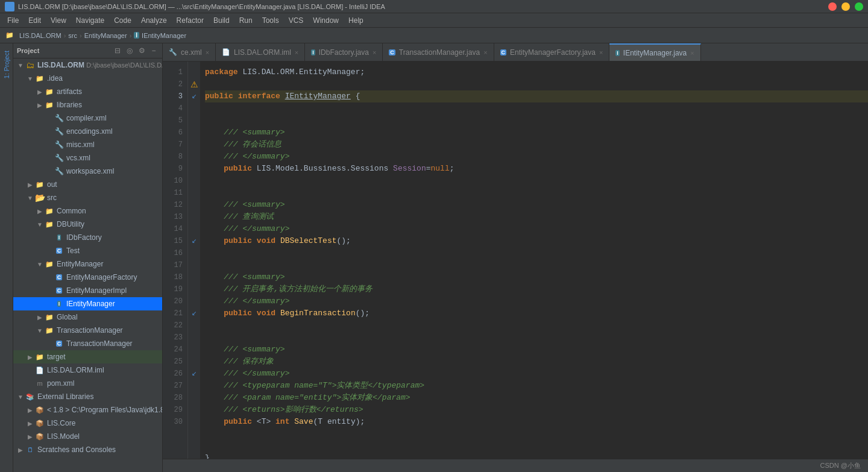  I want to click on tree-item-lis-core: ▶ 📦 LIS.Core, so click(88, 423).